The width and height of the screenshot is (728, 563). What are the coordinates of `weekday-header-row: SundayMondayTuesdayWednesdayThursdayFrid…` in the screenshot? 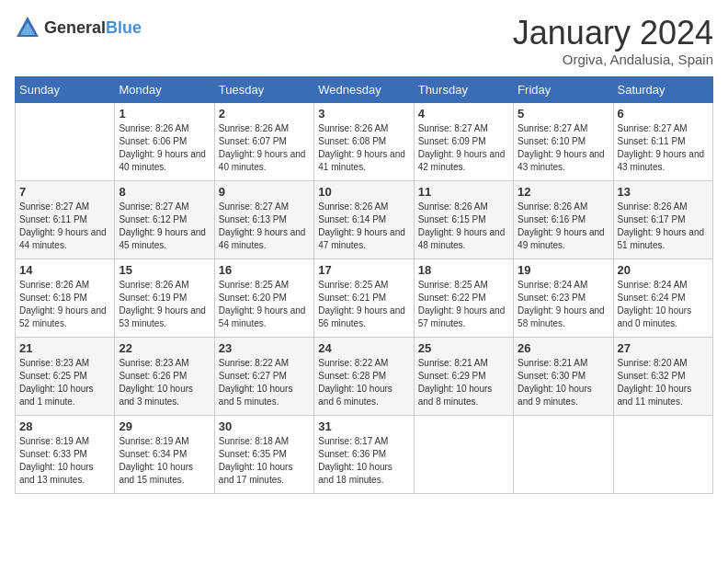 It's located at (364, 89).